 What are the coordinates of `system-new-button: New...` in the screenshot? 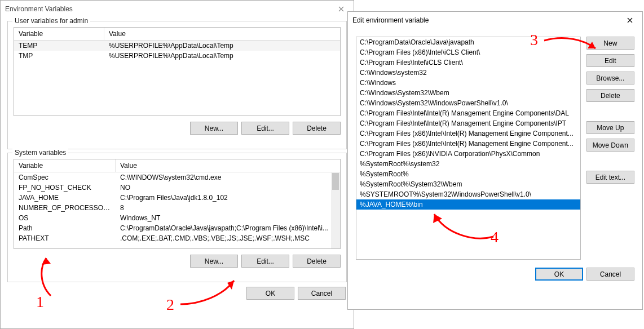 It's located at (214, 261).